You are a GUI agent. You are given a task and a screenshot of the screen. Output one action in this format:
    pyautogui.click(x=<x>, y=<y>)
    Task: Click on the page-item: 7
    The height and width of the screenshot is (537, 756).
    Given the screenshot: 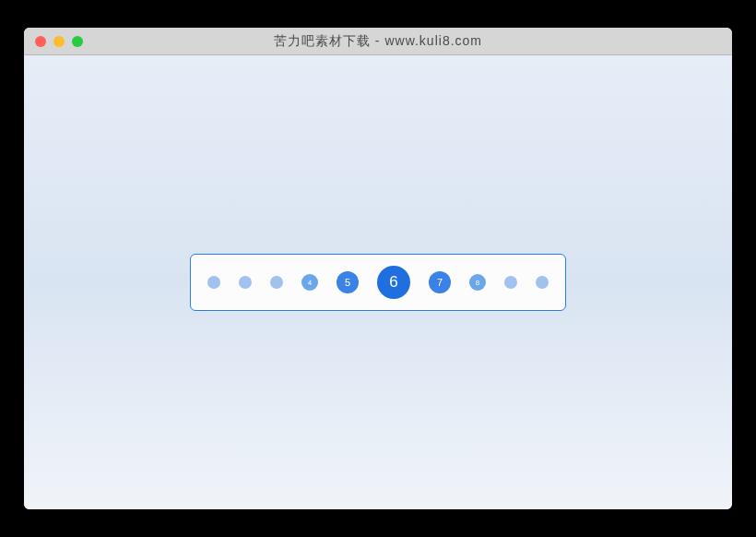 What is the action you would take?
    pyautogui.click(x=440, y=282)
    